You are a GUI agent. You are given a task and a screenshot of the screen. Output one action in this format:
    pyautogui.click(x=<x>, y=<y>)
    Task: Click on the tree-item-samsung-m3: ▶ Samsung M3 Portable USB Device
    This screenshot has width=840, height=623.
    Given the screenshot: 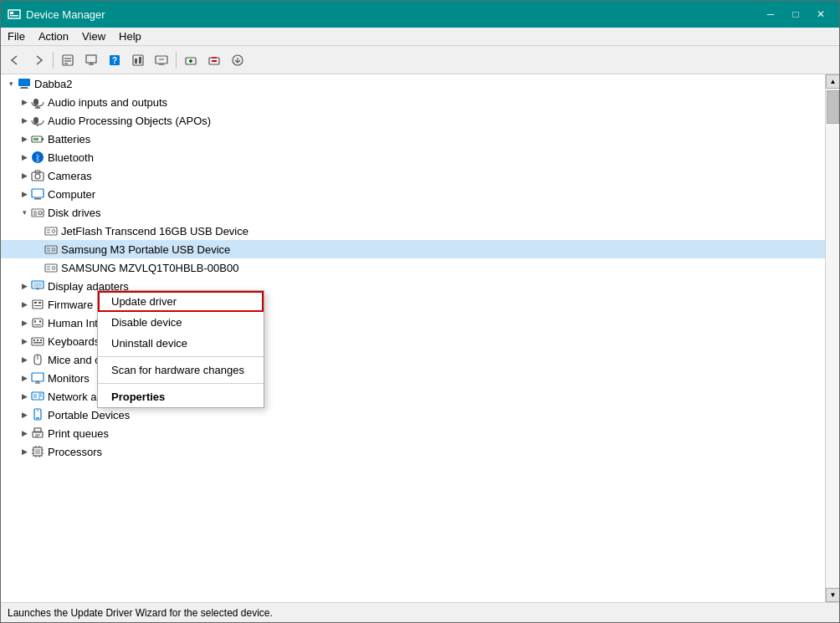 What is the action you would take?
    pyautogui.click(x=413, y=249)
    